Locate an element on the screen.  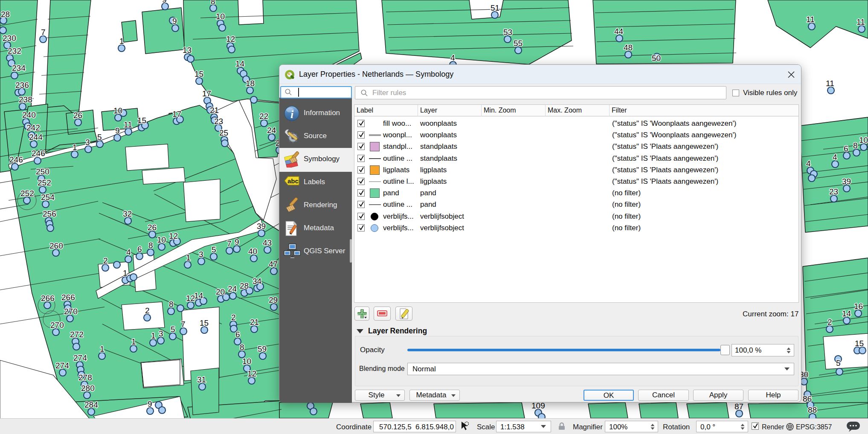
svg-text: 256 is located at coordinates (49, 214).